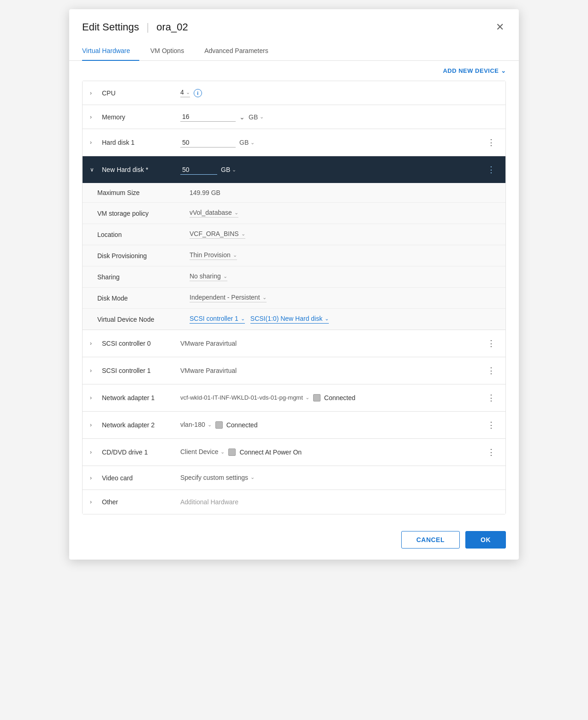 This screenshot has height=720, width=588. What do you see at coordinates (135, 27) in the screenshot?
I see `title-group: Edit Settings | ora_02` at bounding box center [135, 27].